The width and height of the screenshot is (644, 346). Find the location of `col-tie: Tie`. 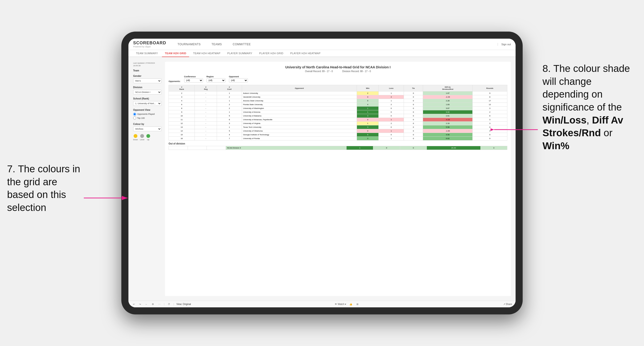

col-tie: Tie is located at coordinates (414, 88).